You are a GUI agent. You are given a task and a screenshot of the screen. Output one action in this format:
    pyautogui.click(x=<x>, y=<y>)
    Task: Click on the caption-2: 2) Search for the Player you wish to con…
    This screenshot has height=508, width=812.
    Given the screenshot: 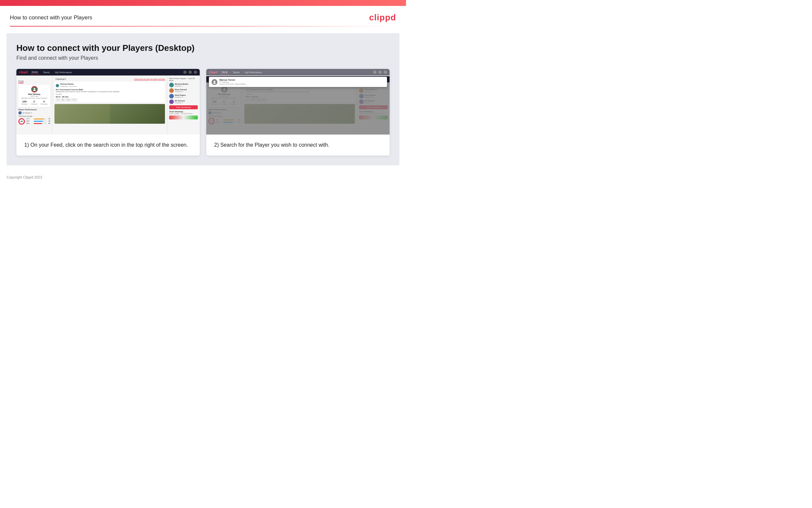 What is the action you would take?
    pyautogui.click(x=298, y=145)
    